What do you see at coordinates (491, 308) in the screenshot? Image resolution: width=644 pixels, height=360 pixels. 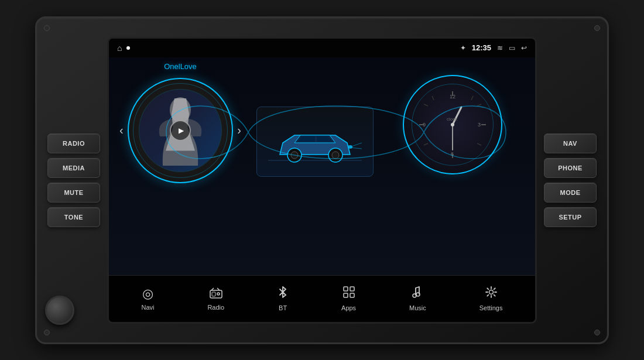 I see `settings-label: Settings` at bounding box center [491, 308].